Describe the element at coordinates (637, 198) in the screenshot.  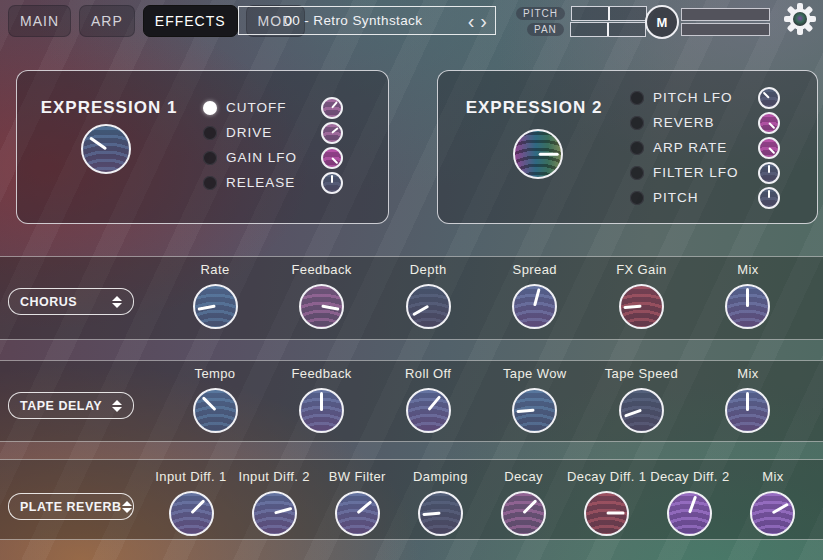
I see `radio-pitch` at that location.